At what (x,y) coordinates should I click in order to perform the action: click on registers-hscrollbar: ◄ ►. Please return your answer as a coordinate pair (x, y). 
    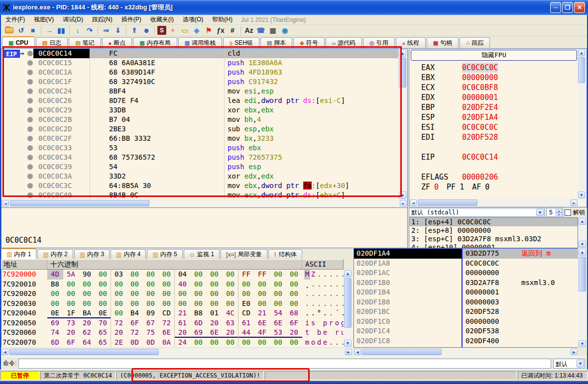
    Looking at the image, I should click on (494, 203).